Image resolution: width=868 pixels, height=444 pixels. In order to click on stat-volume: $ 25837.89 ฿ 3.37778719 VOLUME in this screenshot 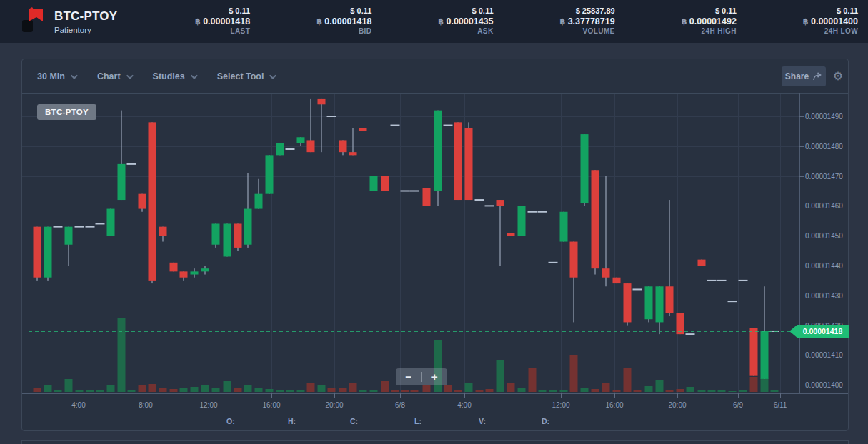, I will do `click(564, 21)`.